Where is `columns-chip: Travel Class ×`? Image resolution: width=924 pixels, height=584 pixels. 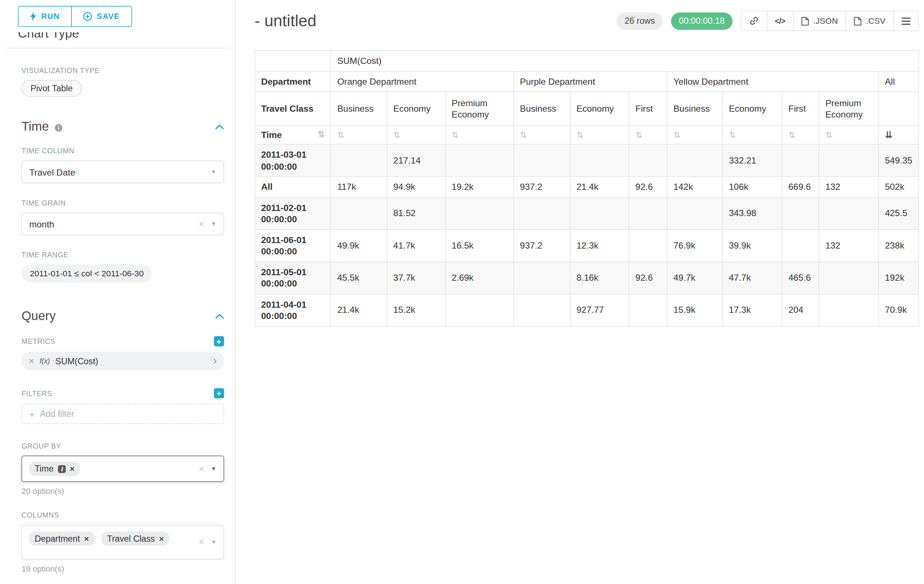
columns-chip: Travel Class × is located at coordinates (135, 538).